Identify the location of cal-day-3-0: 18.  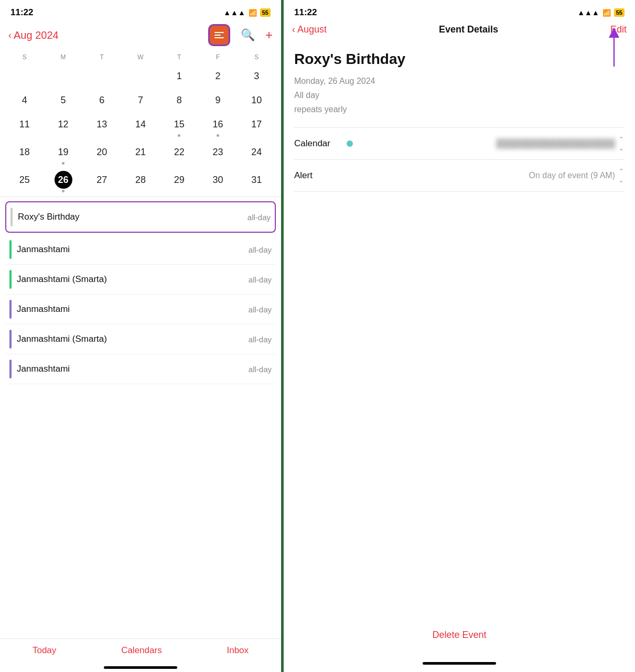
(25, 154).